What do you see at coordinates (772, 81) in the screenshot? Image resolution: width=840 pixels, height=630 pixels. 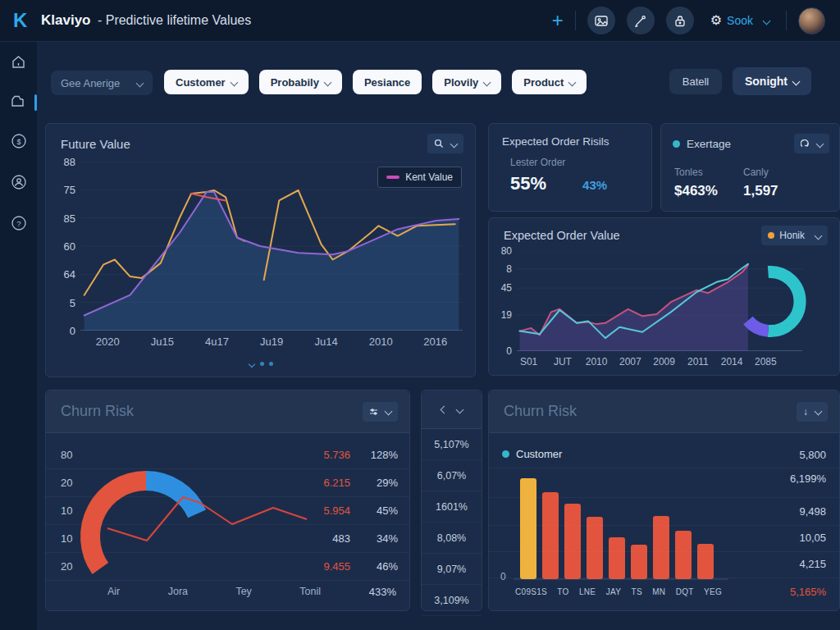 I see `sonight-button: Sonight` at bounding box center [772, 81].